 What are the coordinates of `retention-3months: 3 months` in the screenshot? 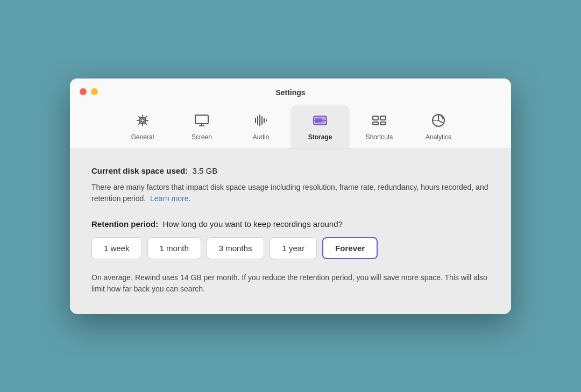 It's located at (236, 248).